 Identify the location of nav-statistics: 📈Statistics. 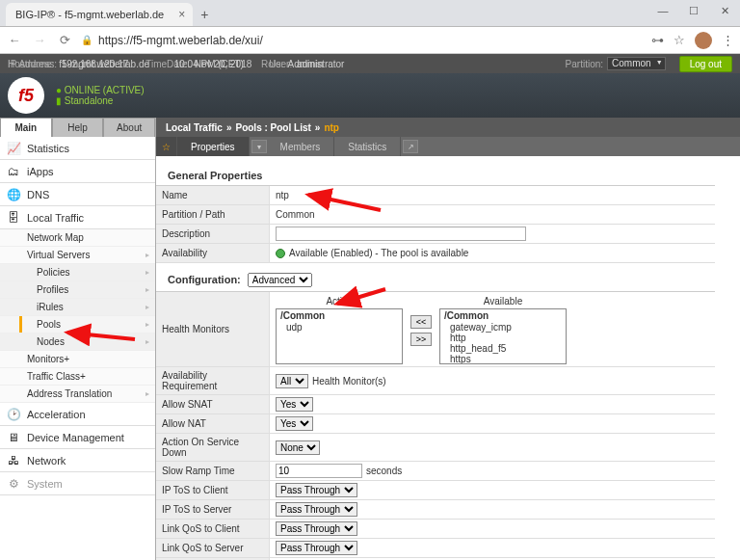
(77, 148).